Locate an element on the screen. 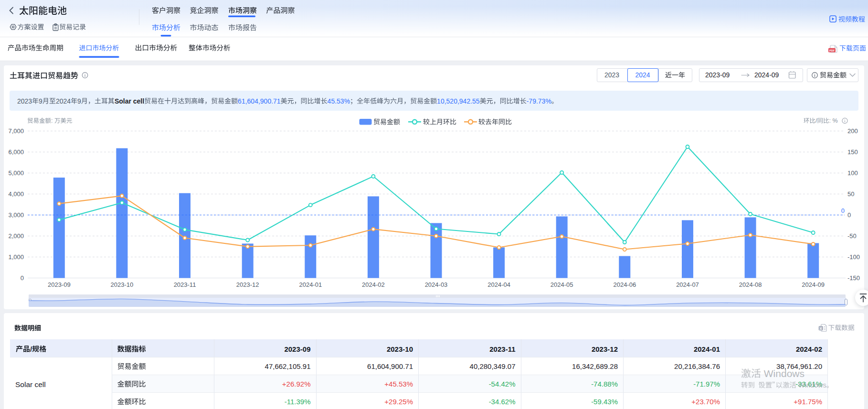  svg-text: -11.39% is located at coordinates (298, 402).